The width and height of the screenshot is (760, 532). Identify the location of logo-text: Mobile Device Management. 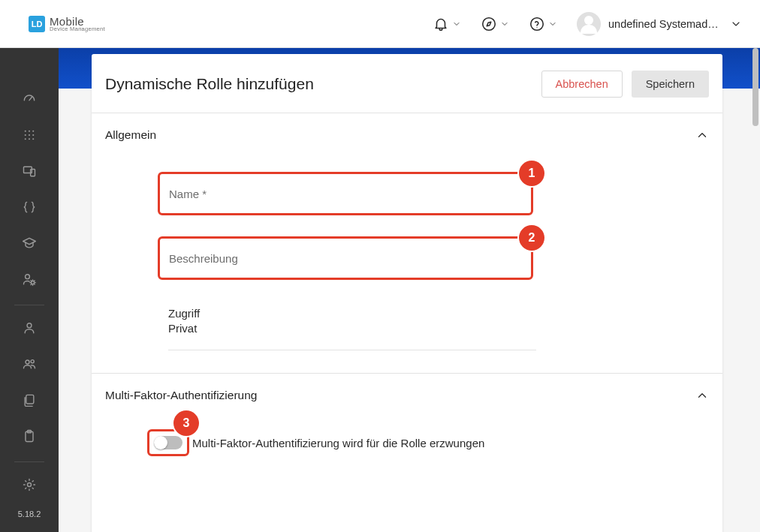
(77, 24).